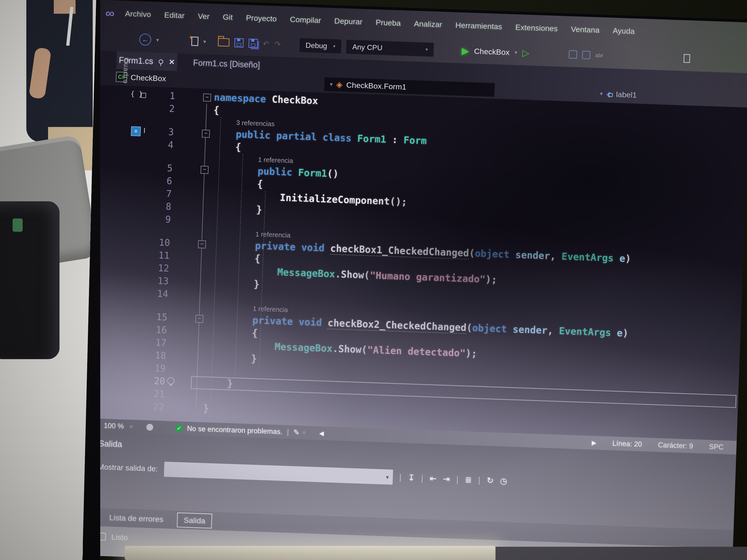 The width and height of the screenshot is (747, 560). What do you see at coordinates (191, 38) in the screenshot?
I see `new-sparkle-icon: ✦` at bounding box center [191, 38].